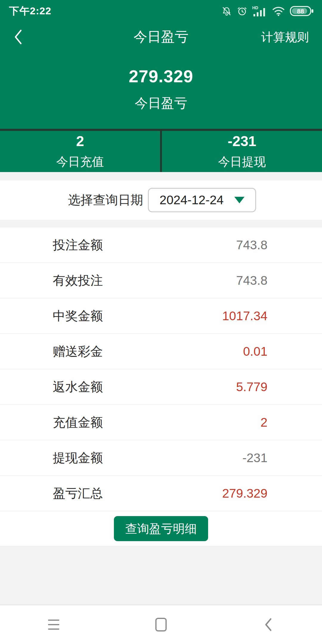 The height and width of the screenshot is (644, 322). I want to click on stats-band: 2 今日充值 -231 今日提现, so click(161, 150).